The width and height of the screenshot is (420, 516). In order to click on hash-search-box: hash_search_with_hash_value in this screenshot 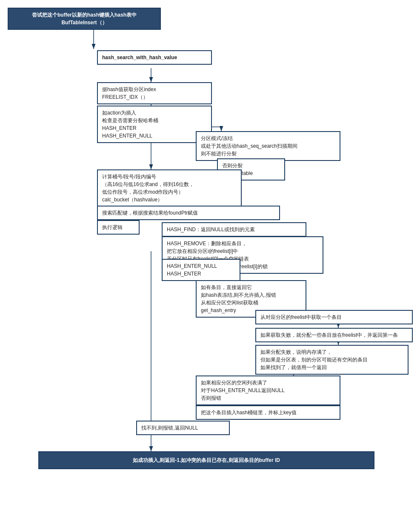, I will do `click(154, 57)`.